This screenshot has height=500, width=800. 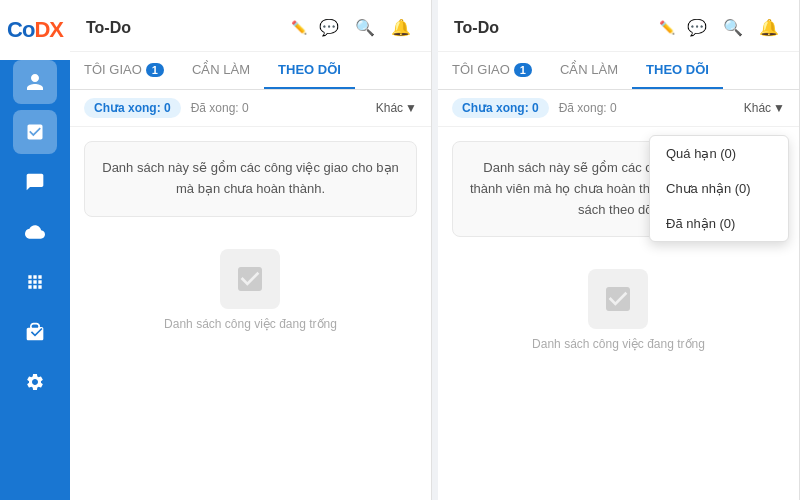 I want to click on sidebar-icon-checkbox, so click(x=35, y=132).